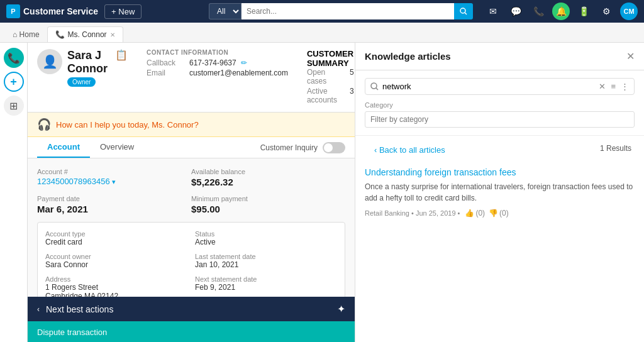 The image size is (644, 342). What do you see at coordinates (26, 35) in the screenshot?
I see `home-tab: ⌂ Home` at bounding box center [26, 35].